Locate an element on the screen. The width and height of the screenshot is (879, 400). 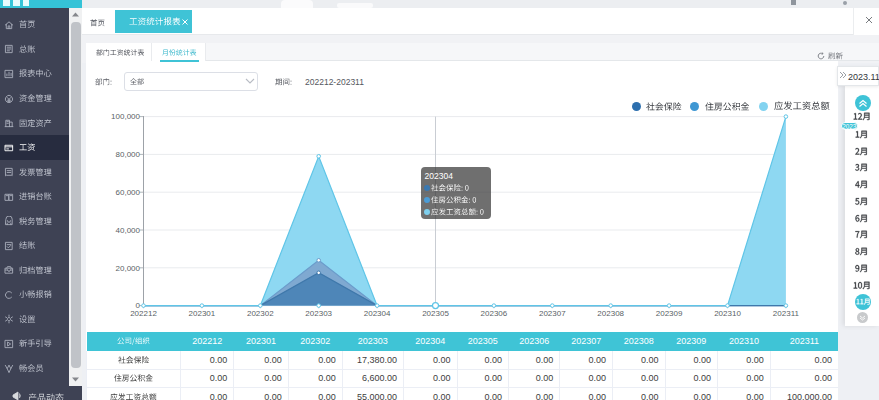
svg-text: 202302 is located at coordinates (260, 314).